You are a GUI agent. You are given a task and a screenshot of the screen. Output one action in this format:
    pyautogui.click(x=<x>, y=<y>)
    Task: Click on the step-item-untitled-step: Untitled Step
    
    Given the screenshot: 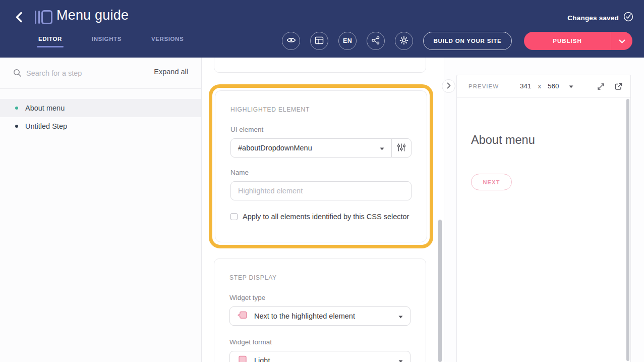 What is the action you would take?
    pyautogui.click(x=101, y=126)
    